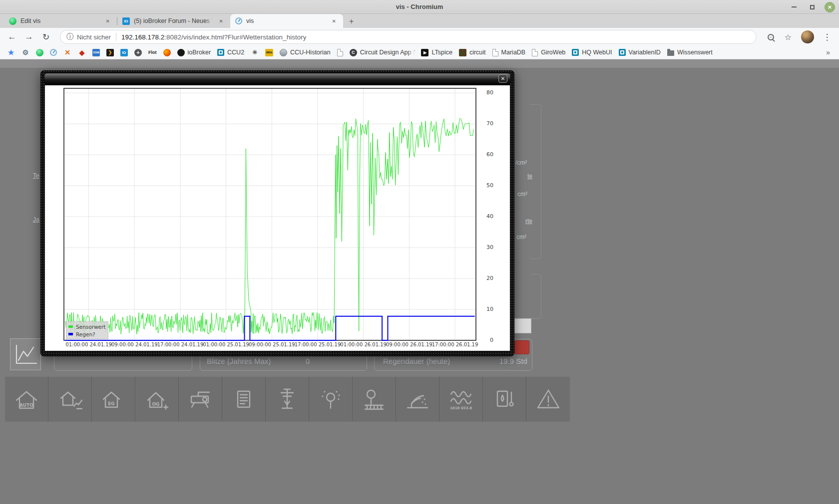 The width and height of the screenshot is (839, 504). I want to click on gauge-icon, so click(53, 52).